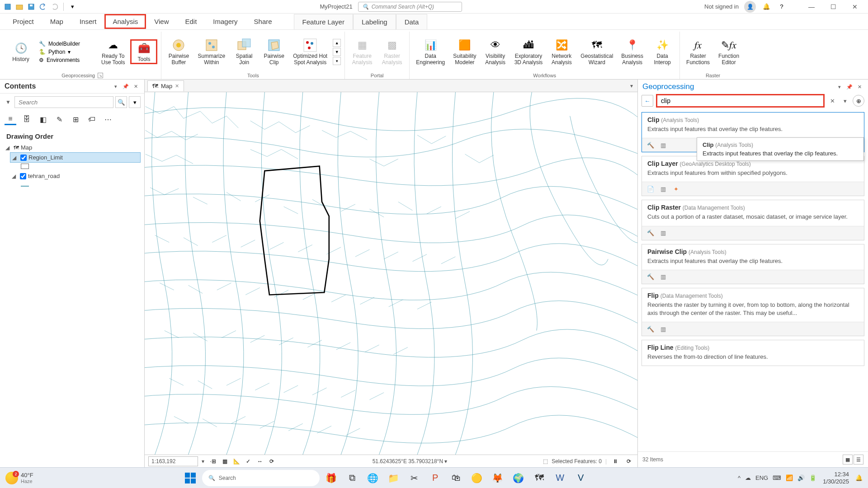 The width and height of the screenshot is (868, 488). I want to click on tab-project: Project, so click(24, 22).